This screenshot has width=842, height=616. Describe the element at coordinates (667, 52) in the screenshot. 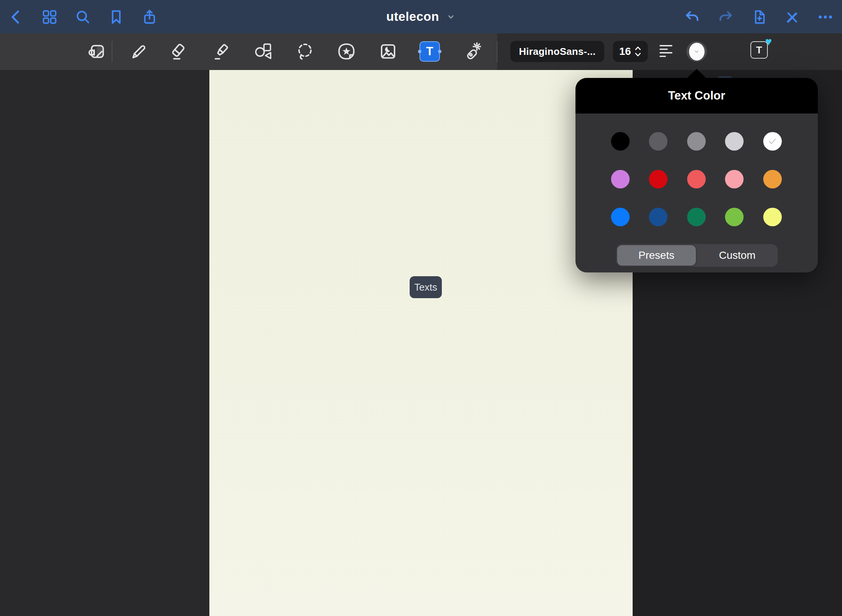

I see `text-alignment-button` at that location.